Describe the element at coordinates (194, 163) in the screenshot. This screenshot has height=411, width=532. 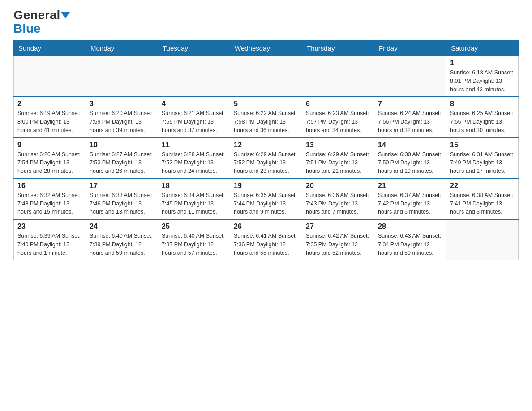
I see `day-info: Sunrise: 6:28 AM Sunset: 7:53 PM Dayligh…` at that location.